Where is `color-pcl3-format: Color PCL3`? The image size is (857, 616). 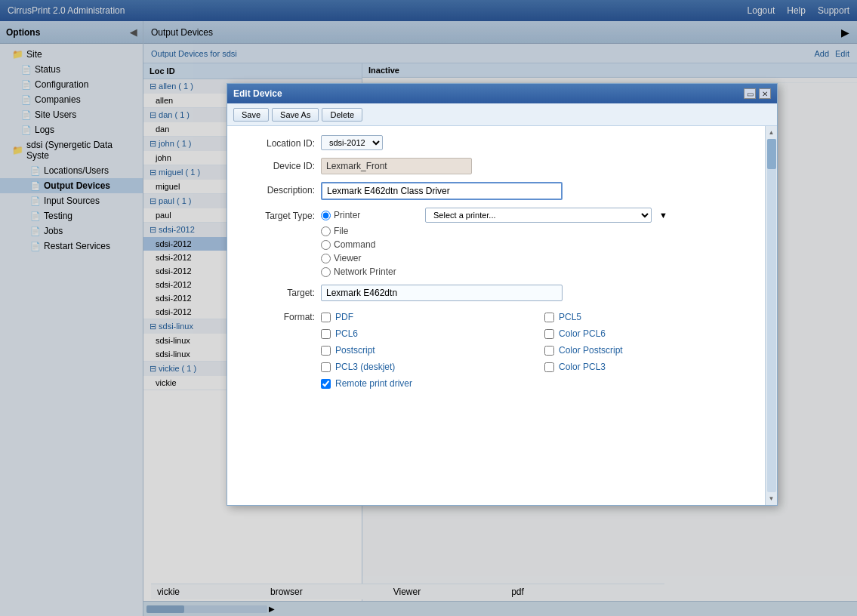 color-pcl3-format: Color PCL3 is located at coordinates (649, 367).